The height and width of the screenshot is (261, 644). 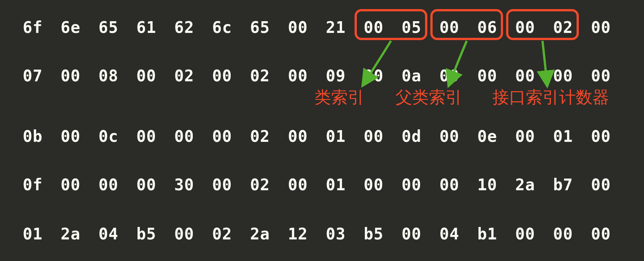 I want to click on hex-byte: 0e, so click(x=496, y=137).